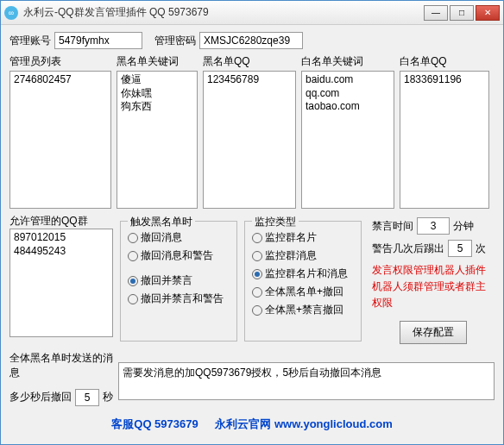 This screenshot has height=445, width=504. I want to click on window-controls: — □ ✕, so click(462, 13).